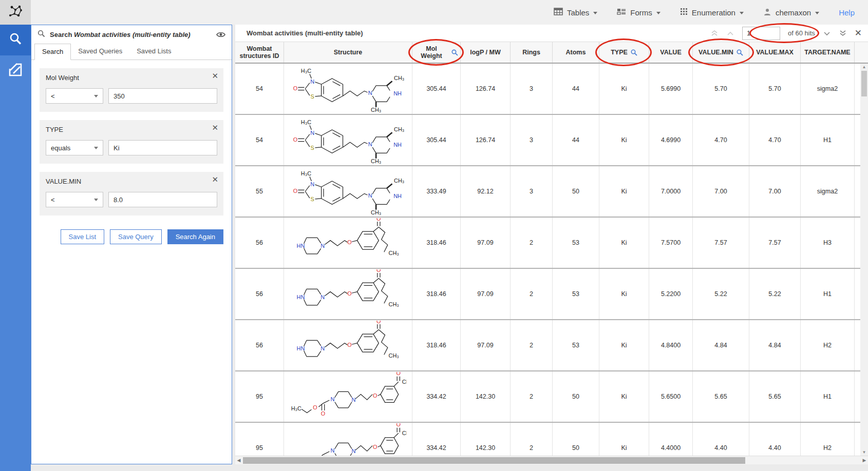 Image resolution: width=868 pixels, height=471 pixels. I want to click on scroll-left-arrow-icon: ◀, so click(239, 460).